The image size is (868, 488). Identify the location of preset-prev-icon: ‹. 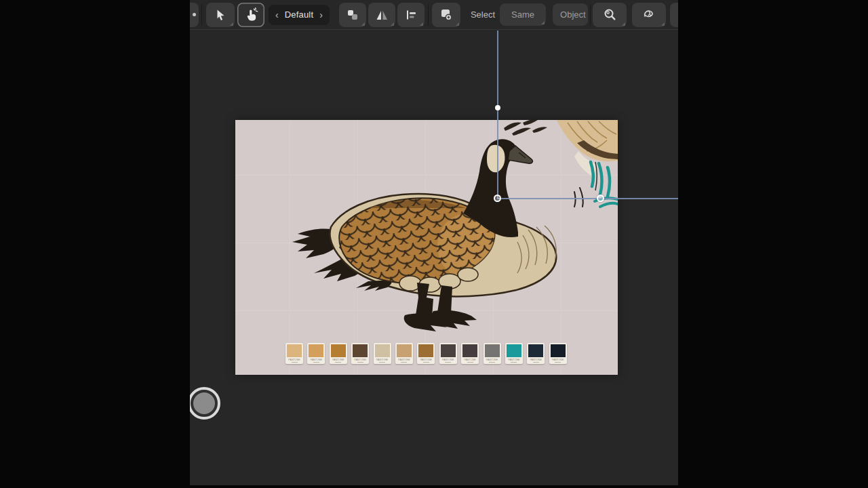
(277, 15).